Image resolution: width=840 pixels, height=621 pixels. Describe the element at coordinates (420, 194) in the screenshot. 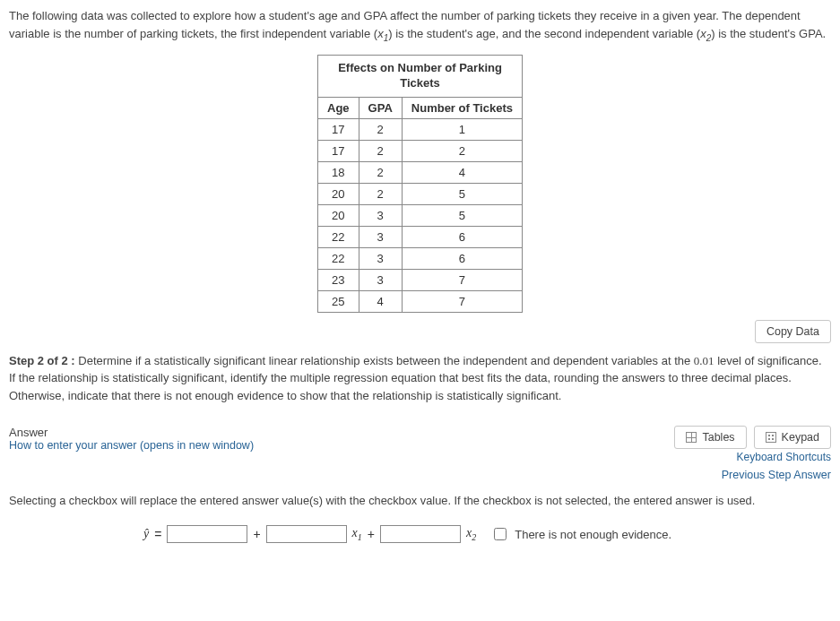

I see `table-row: 2025` at that location.